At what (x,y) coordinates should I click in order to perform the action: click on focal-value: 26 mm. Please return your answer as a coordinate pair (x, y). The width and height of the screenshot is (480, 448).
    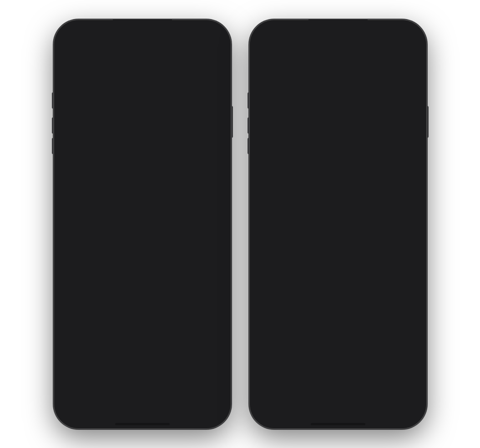
    Looking at the image, I should click on (113, 347).